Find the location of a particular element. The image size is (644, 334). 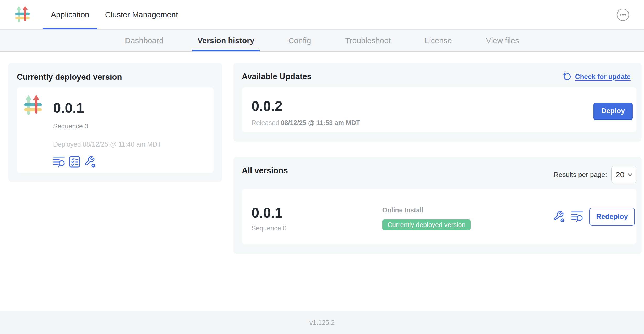

tab-troubleshoot: Troubleshoot is located at coordinates (368, 40).